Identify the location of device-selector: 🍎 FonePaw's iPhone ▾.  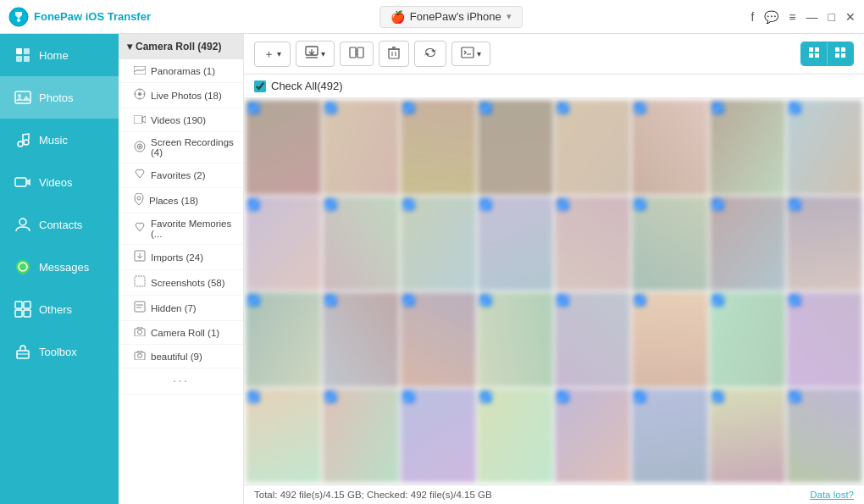
(451, 17).